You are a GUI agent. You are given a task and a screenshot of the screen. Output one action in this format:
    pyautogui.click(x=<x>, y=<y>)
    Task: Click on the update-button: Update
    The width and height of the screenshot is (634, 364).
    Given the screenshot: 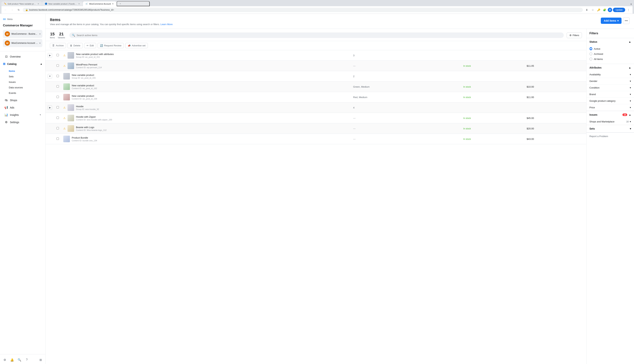 What is the action you would take?
    pyautogui.click(x=619, y=10)
    